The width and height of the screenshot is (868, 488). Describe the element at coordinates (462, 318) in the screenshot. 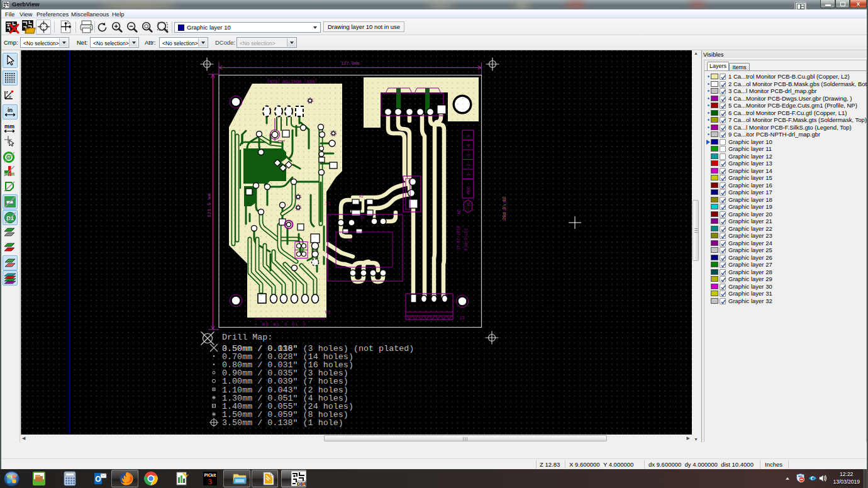

I see `svg-text: J3` at that location.